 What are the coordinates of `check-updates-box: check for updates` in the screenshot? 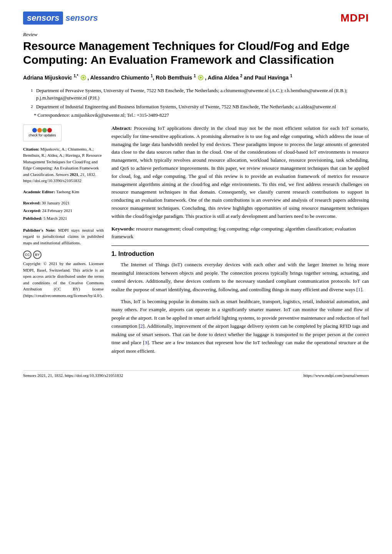 It's located at (42, 133).